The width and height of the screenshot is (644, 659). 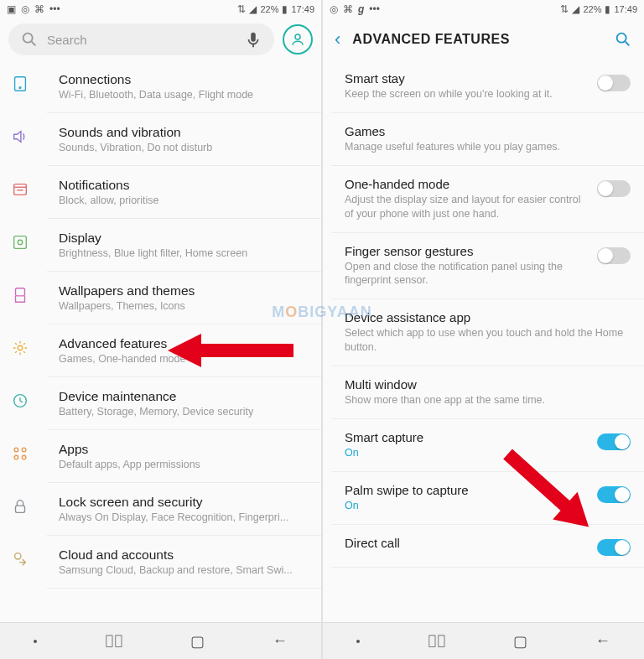 I want to click on setting-item-display: Display Brightness, Blue light filter, H…, so click(x=184, y=245).